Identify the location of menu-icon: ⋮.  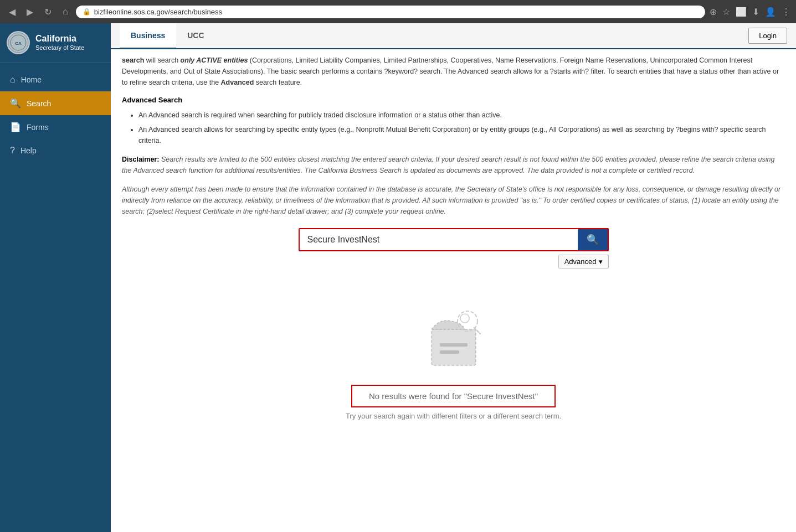
(786, 12).